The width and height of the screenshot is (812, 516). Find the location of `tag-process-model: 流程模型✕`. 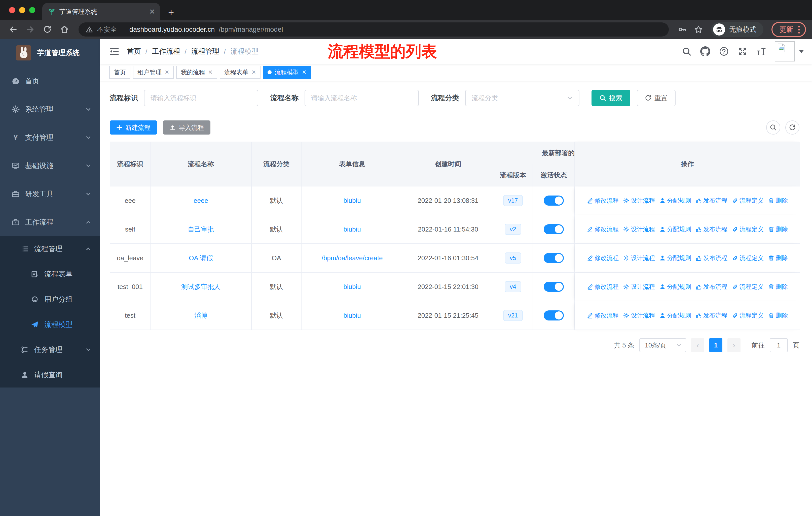

tag-process-model: 流程模型✕ is located at coordinates (287, 72).